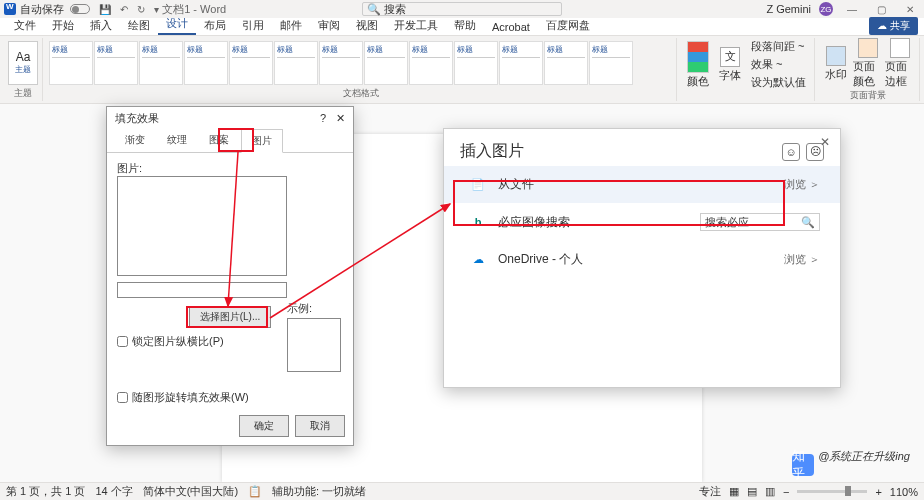  What do you see at coordinates (894, 26) in the screenshot?
I see `share-button: ☁ 共享` at bounding box center [894, 26].